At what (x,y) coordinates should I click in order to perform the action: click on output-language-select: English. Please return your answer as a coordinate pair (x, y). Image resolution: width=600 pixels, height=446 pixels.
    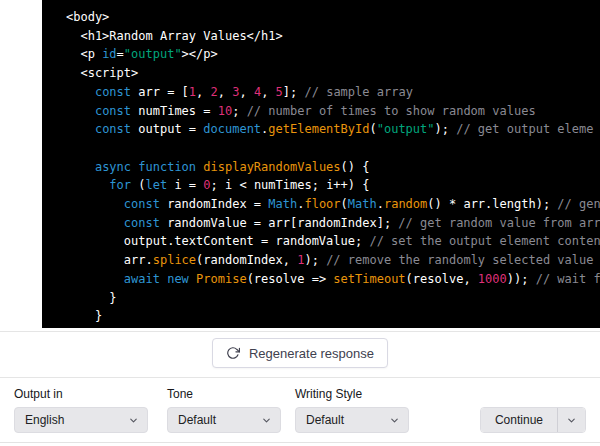
    Looking at the image, I should click on (81, 420).